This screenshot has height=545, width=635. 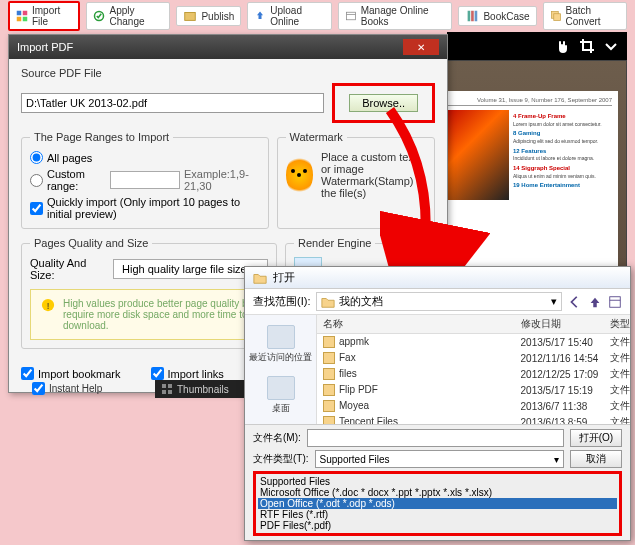 What do you see at coordinates (537, 46) in the screenshot?
I see `preview-ribbon` at bounding box center [537, 46].